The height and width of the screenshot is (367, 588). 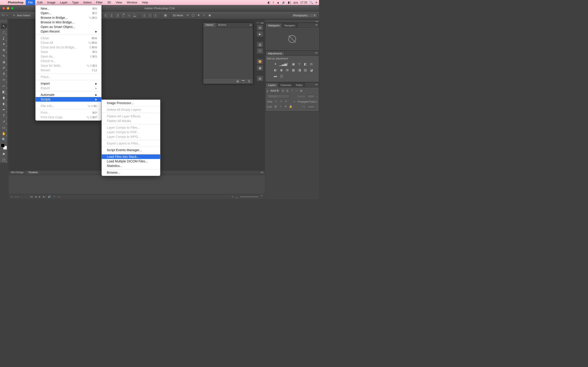 I want to click on distribute-v-icon: ┆, so click(x=156, y=16).